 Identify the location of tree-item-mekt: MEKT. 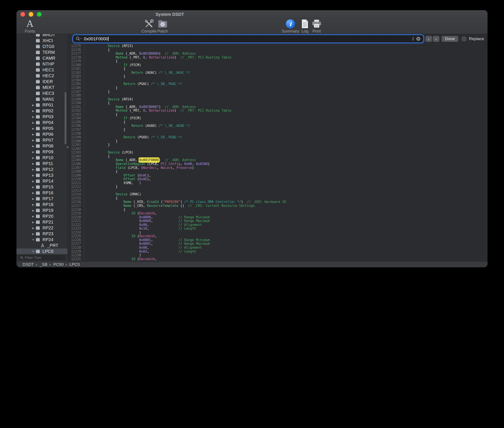
(42, 88).